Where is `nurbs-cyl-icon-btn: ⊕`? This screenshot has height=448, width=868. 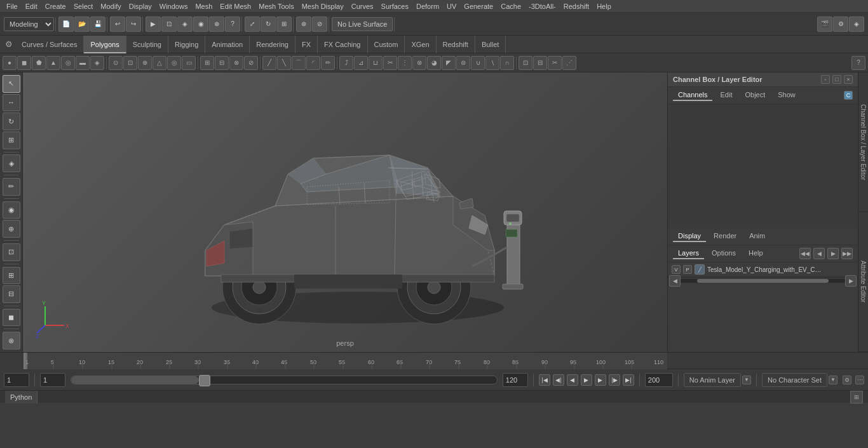 nurbs-cyl-icon-btn: ⊕ is located at coordinates (145, 63).